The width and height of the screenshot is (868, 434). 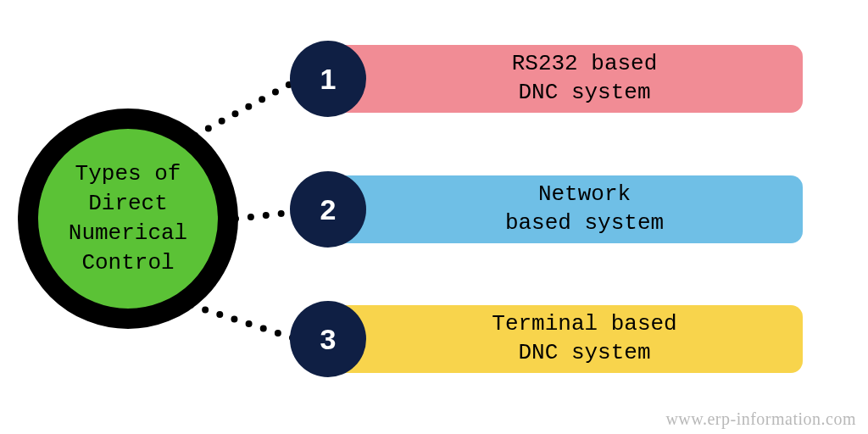 What do you see at coordinates (585, 209) in the screenshot?
I see `item-label-2: Network based system` at bounding box center [585, 209].